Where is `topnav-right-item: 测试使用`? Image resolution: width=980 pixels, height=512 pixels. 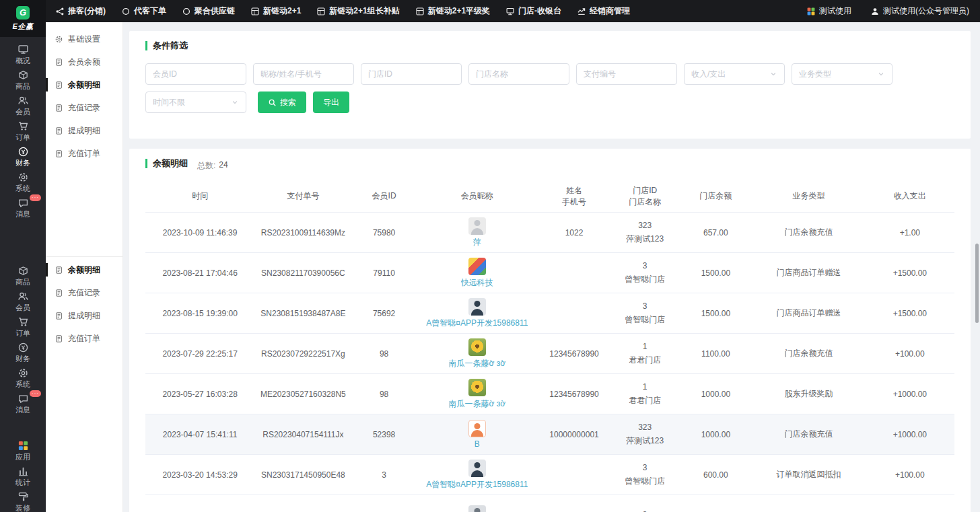
topnav-right-item: 测试使用 is located at coordinates (829, 11).